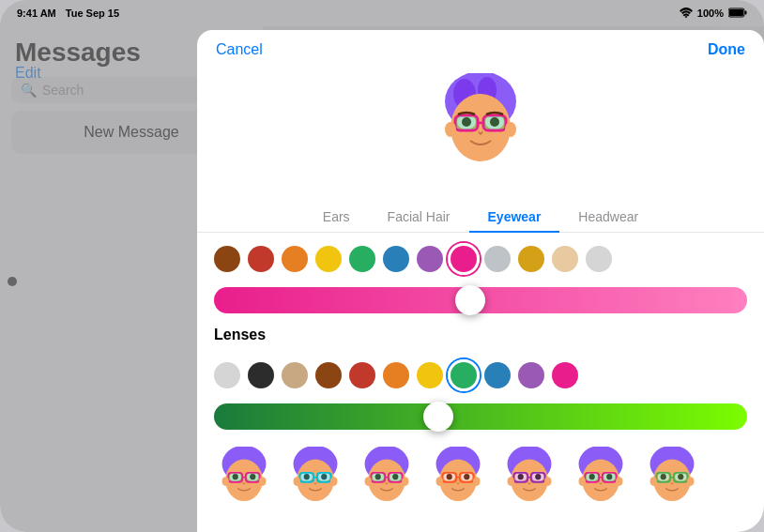 The height and width of the screenshot is (532, 764). I want to click on category-tabs: Ears Facial Hair Eyewear Headwear, so click(481, 218).